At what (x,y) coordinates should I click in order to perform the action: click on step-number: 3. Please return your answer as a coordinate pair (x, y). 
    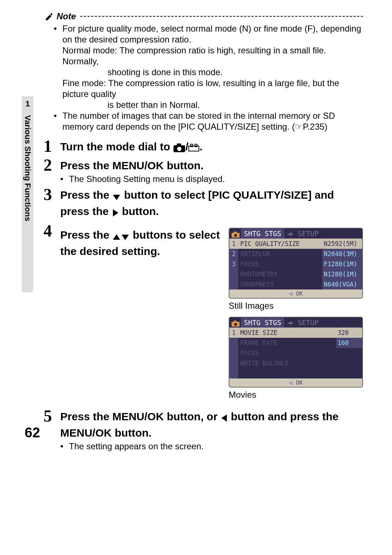
    Looking at the image, I should click on (52, 203).